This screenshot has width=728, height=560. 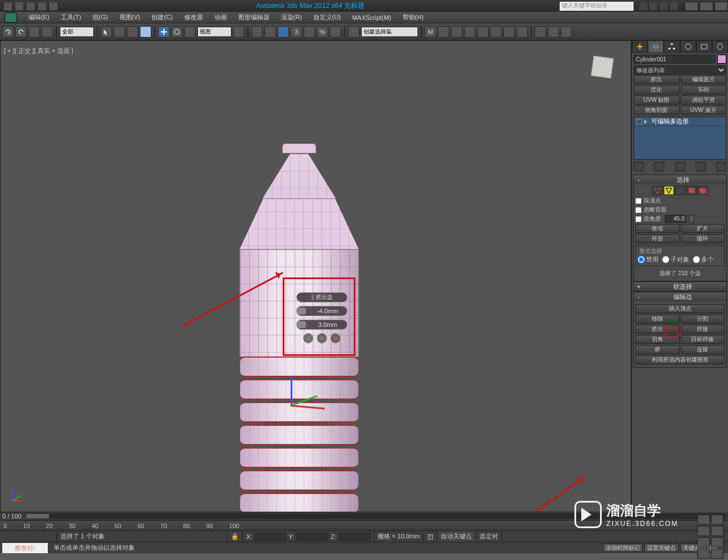 What do you see at coordinates (190, 32) in the screenshot?
I see `scale-button` at bounding box center [190, 32].